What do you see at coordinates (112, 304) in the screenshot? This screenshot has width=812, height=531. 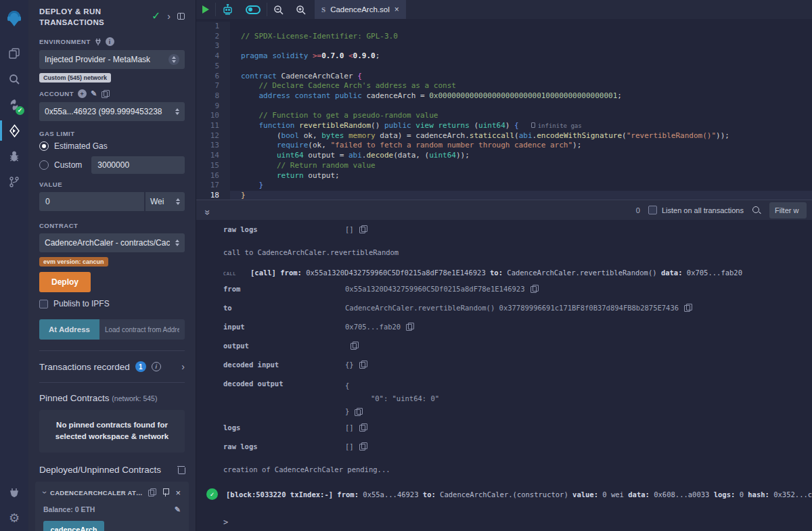 I see `publish-ipfs-option: Publish to IPFS` at bounding box center [112, 304].